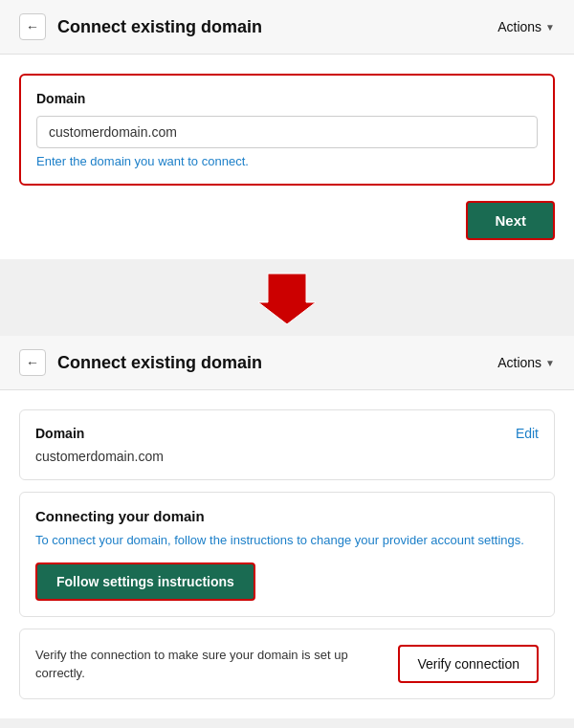 This screenshot has height=728, width=574. I want to click on verify-section: Verify the connection to make sure your …, so click(287, 664).